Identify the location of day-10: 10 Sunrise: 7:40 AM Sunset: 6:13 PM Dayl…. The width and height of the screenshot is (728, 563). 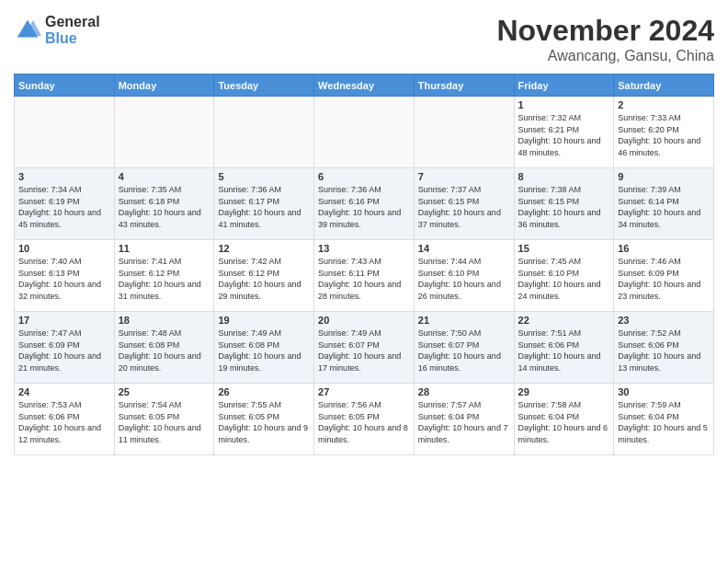
(64, 276).